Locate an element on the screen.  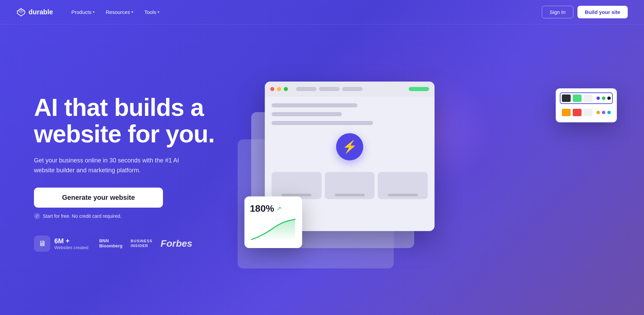
stats-header: 180% ↗ is located at coordinates (273, 209).